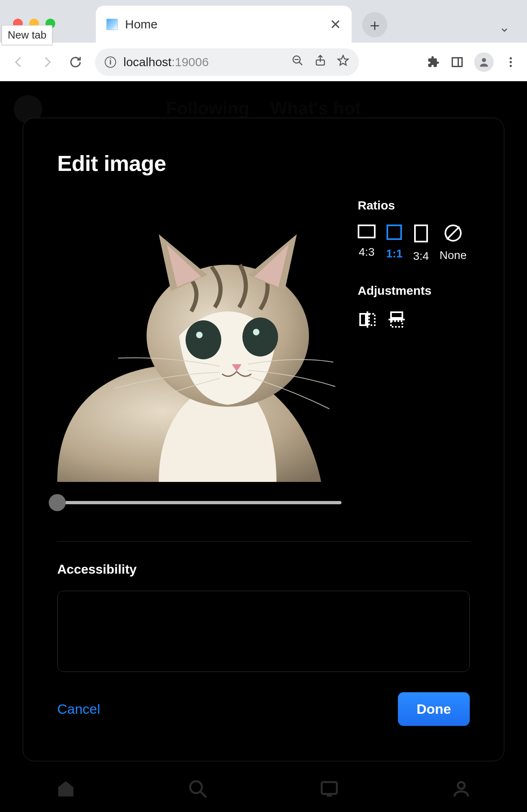  I want to click on ratio-1-1-label: 1:1, so click(394, 254).